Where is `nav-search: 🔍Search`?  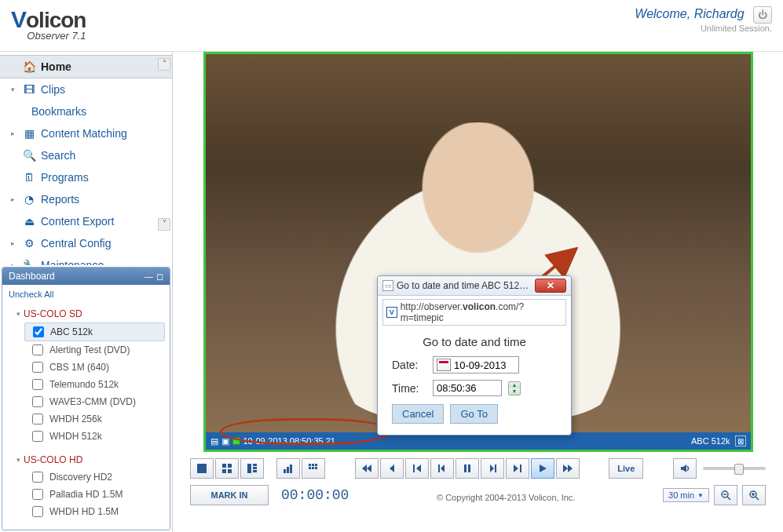 nav-search: 🔍Search is located at coordinates (86, 155).